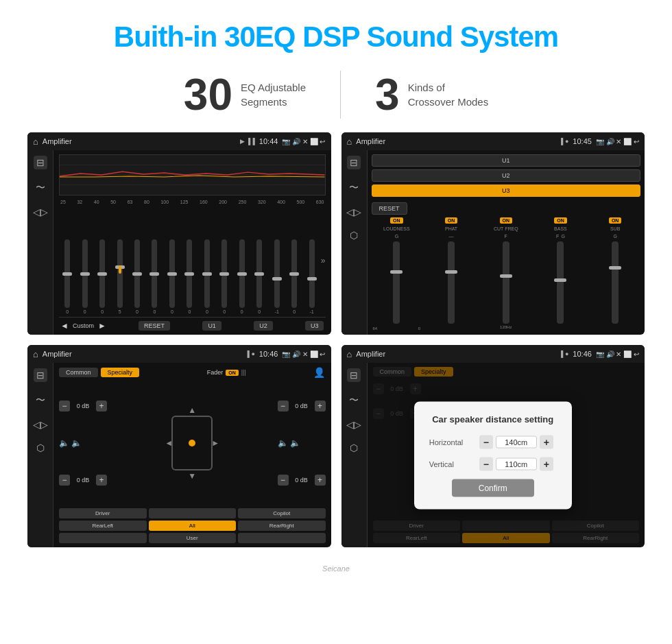 The image size is (672, 644). I want to click on phat-on: ON, so click(451, 221).